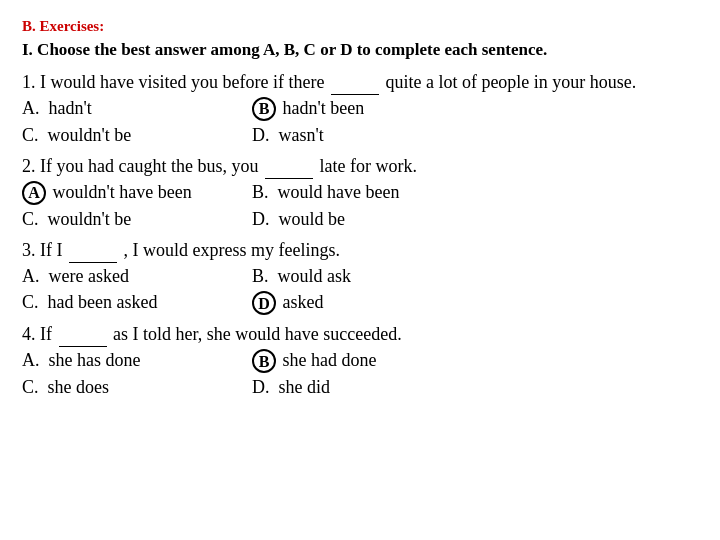 The image size is (720, 540). What do you see at coordinates (360, 166) in the screenshot?
I see `question-text-q2: 2. If you had caught the bus, you late f…` at bounding box center [360, 166].